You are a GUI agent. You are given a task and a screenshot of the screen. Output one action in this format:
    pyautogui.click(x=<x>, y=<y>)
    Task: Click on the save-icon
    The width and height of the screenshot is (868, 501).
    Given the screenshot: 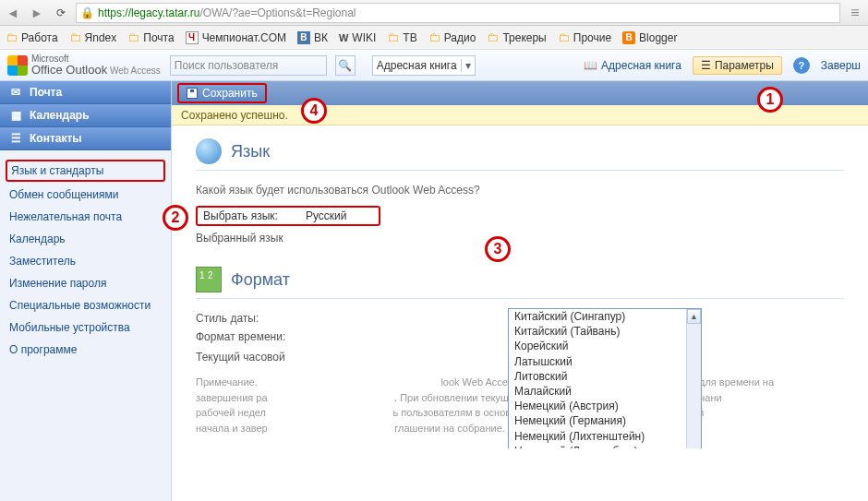 What is the action you would take?
    pyautogui.click(x=192, y=93)
    